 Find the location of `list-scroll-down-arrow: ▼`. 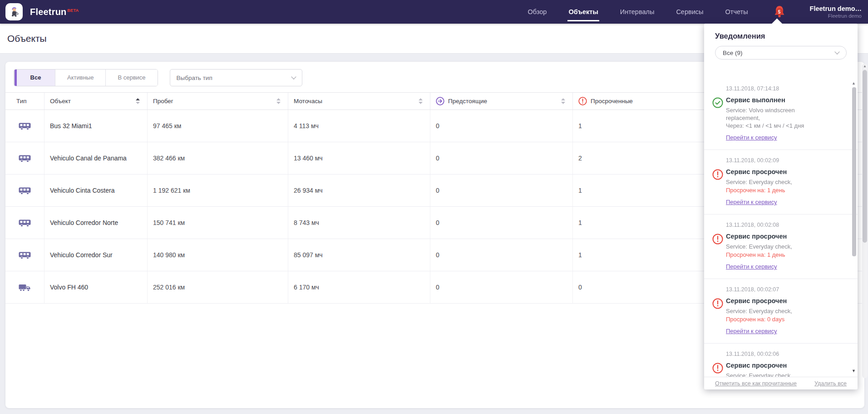

list-scroll-down-arrow: ▼ is located at coordinates (853, 371).